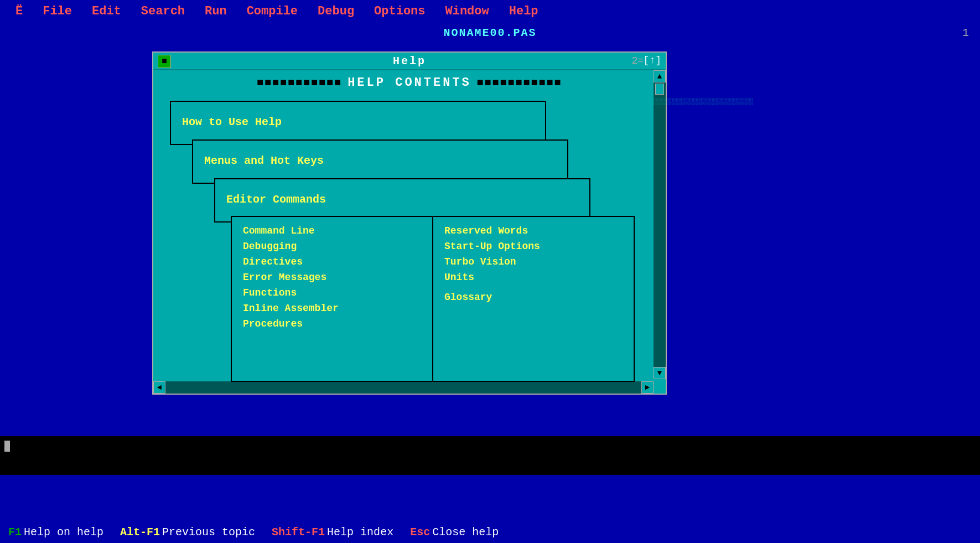 The height and width of the screenshot is (543, 980). What do you see at coordinates (660, 225) in the screenshot?
I see `help-scrollbar: ▲ ░░░░░░░░░░░░░░░░░░░░░░░░░░░░░░░░░░░░░░…` at bounding box center [660, 225].